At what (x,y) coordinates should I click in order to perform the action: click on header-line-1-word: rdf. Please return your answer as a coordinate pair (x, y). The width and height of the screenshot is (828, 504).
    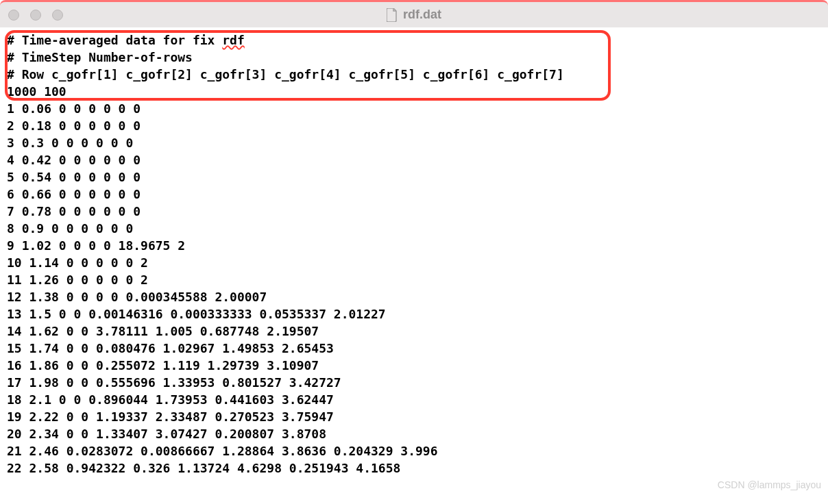
    Looking at the image, I should click on (233, 40).